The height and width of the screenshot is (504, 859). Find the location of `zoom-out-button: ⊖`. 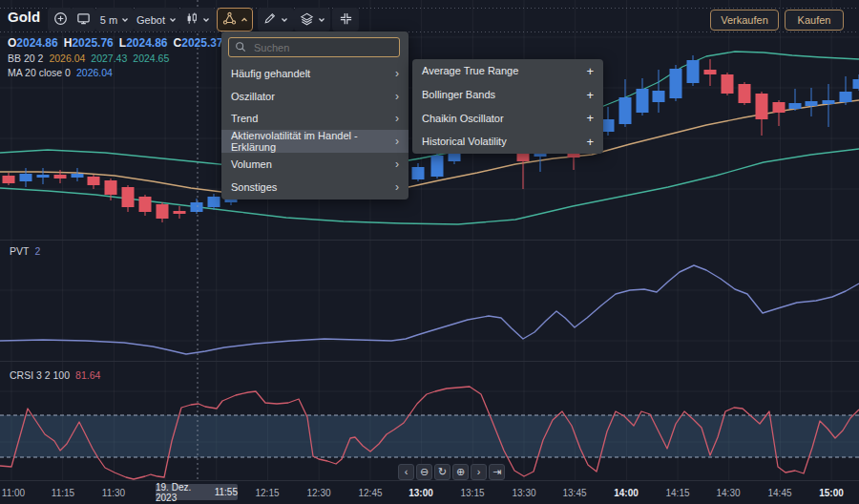

zoom-out-button: ⊖ is located at coordinates (424, 472).